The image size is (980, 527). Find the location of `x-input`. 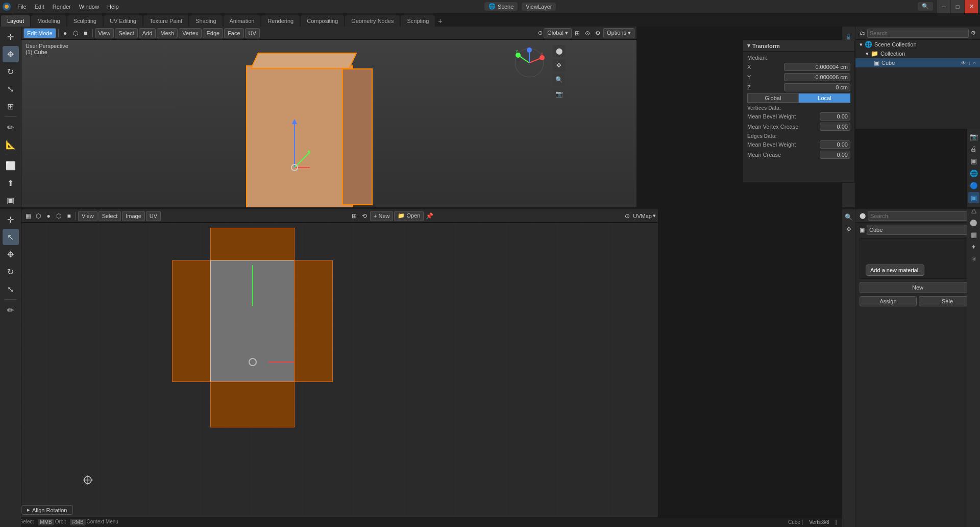

x-input is located at coordinates (817, 67).